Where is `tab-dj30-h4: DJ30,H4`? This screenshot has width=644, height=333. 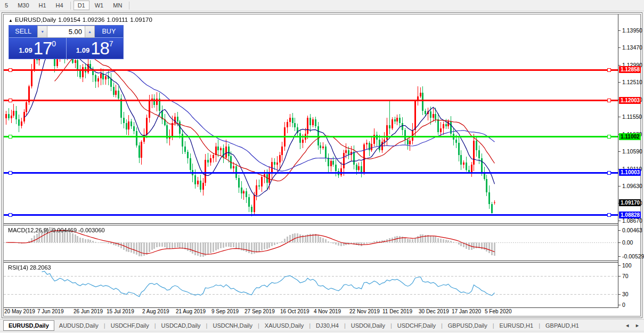 tab-dj30-h4: DJ30,H4 is located at coordinates (327, 326).